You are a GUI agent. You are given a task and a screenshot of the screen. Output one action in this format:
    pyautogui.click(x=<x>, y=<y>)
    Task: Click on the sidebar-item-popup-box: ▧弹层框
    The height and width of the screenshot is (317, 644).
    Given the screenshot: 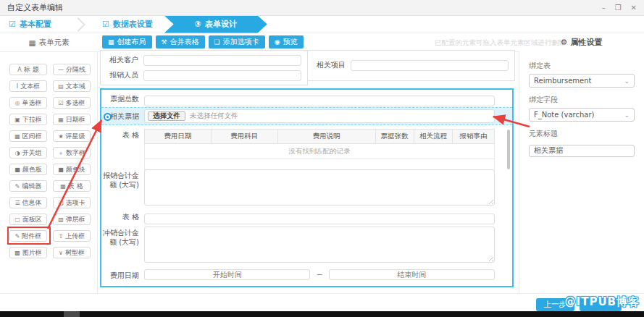 What is the action you would take?
    pyautogui.click(x=72, y=219)
    